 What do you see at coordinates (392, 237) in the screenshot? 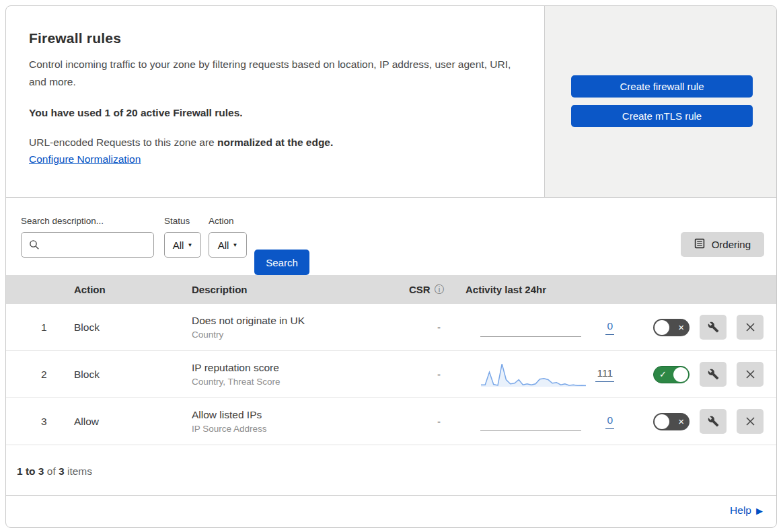
I see `filter-bar: Search description... Status All▼ Action…` at bounding box center [392, 237].